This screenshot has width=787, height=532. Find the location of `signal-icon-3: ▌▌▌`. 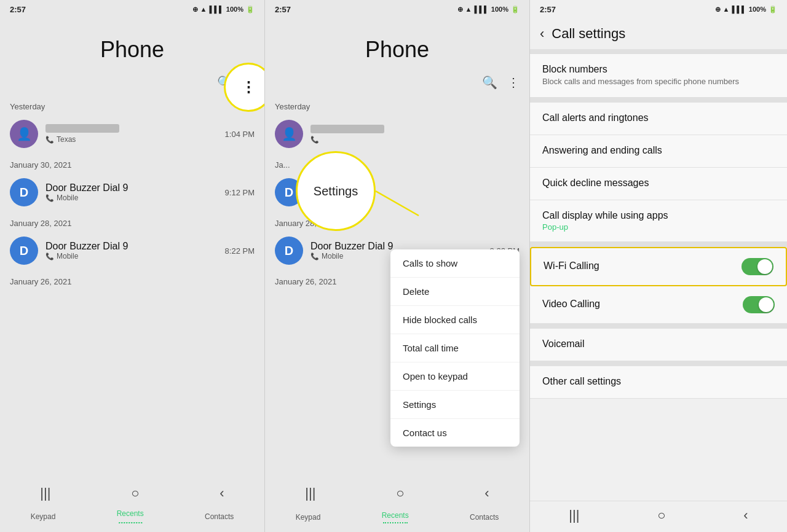

signal-icon-3: ▌▌▌ is located at coordinates (739, 9).